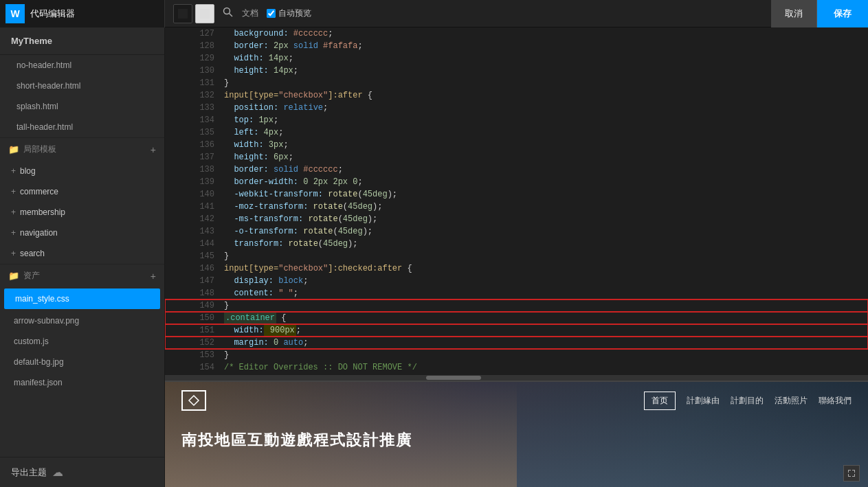 This screenshot has height=487, width=868. What do you see at coordinates (14, 150) in the screenshot?
I see `folder-icon: 📁` at bounding box center [14, 150].